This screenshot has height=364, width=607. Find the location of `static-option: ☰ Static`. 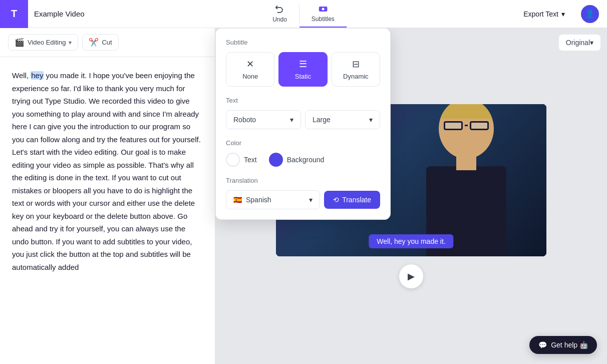

static-option: ☰ Static is located at coordinates (302, 69).